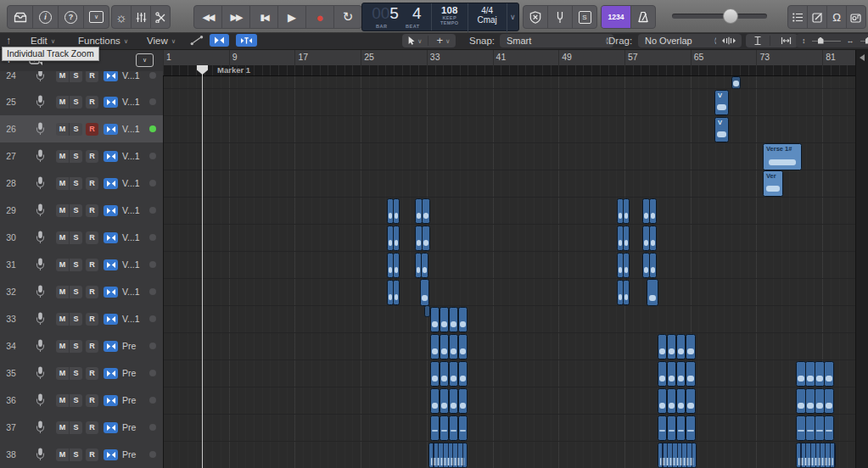 The height and width of the screenshot is (468, 868). Describe the element at coordinates (585, 17) in the screenshot. I see `solo-mode-button: S` at that location.